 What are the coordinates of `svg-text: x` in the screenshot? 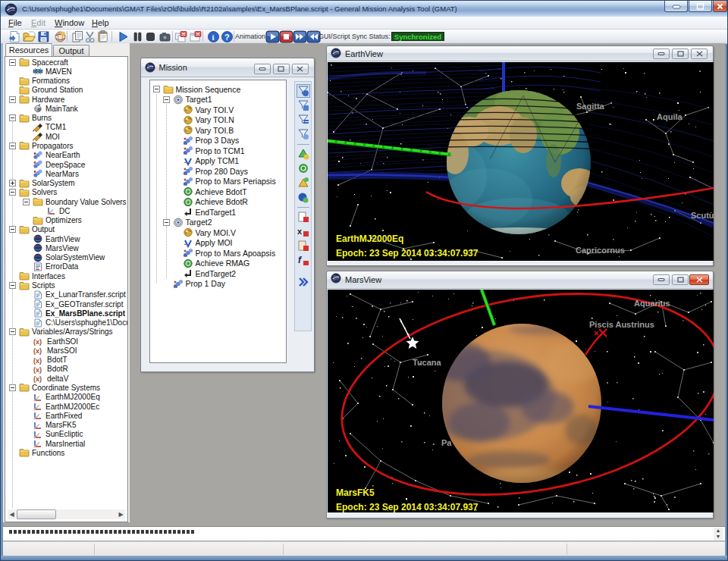 It's located at (300, 231).